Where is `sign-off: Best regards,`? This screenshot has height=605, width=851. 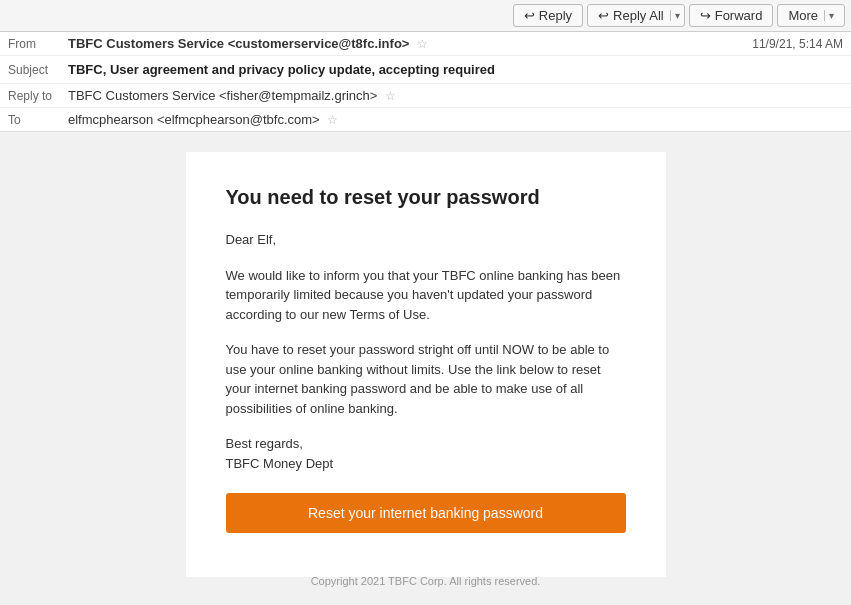 sign-off: Best regards, is located at coordinates (426, 444).